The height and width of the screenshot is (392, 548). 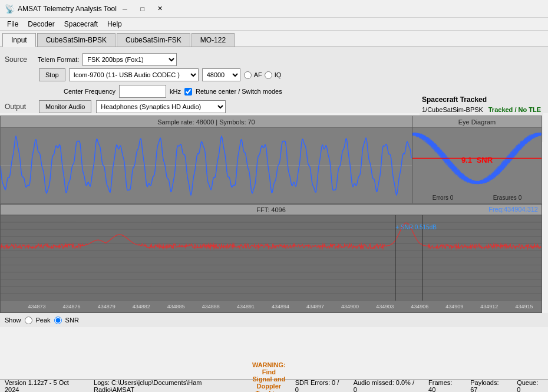 I want to click on x-axis-labels: 4348734348764348794348824348854348884348…, so click(x=280, y=307).